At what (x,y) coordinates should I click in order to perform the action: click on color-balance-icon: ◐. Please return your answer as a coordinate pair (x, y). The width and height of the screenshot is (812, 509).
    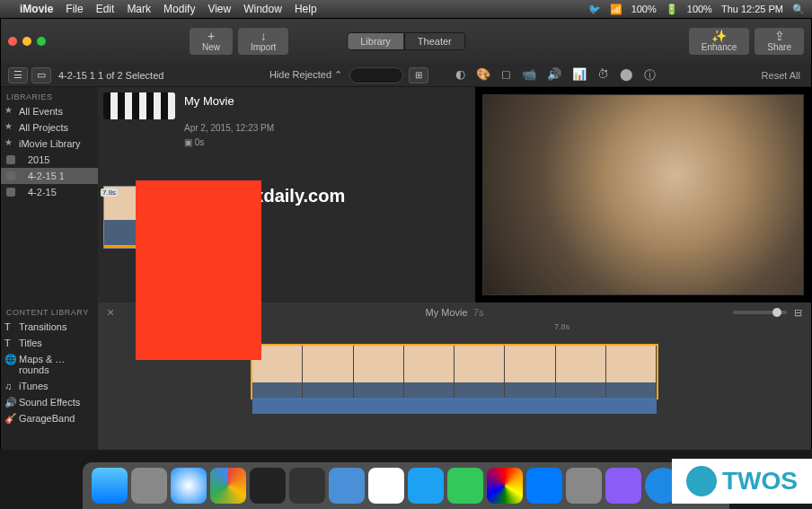
    Looking at the image, I should click on (460, 75).